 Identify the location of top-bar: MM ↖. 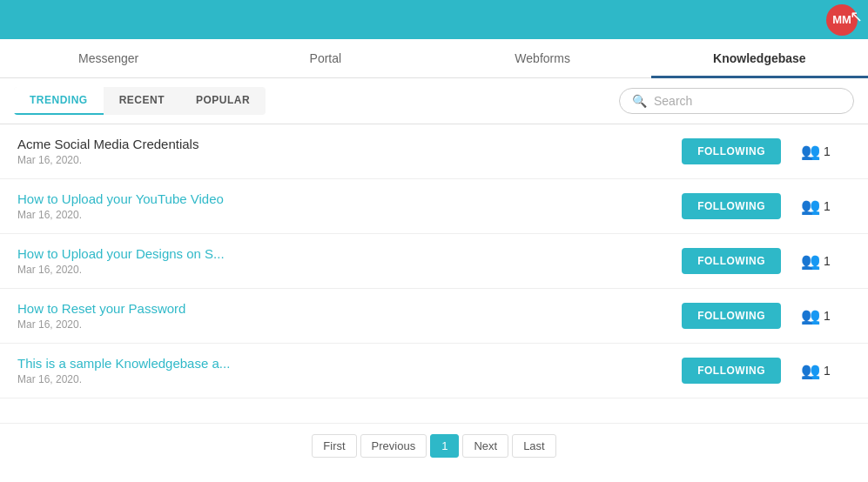
(434, 19).